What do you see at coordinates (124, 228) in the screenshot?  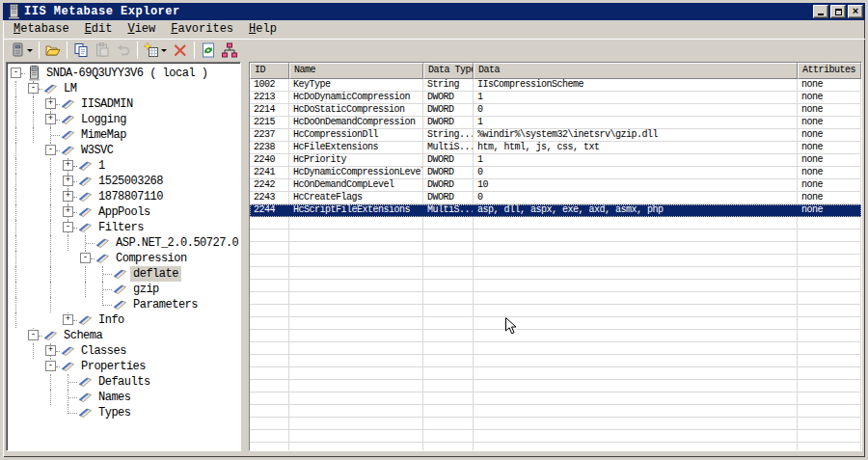 I see `tree-item-filters: -Filters` at bounding box center [124, 228].